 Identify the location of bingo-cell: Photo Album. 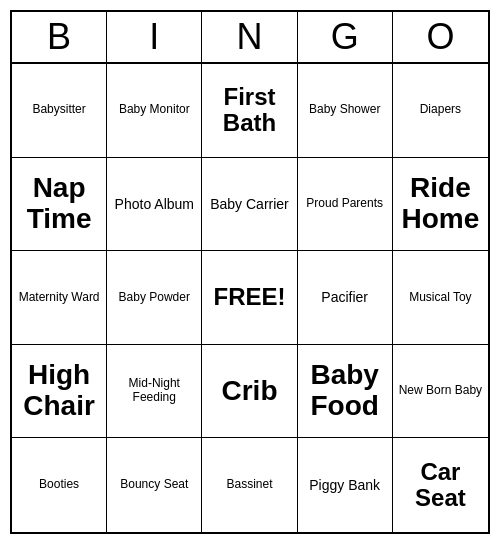
(154, 205).